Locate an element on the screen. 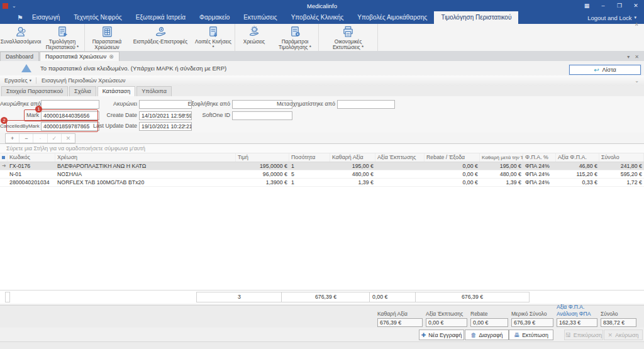  annotation-badge-1: 1 is located at coordinates (39, 109).